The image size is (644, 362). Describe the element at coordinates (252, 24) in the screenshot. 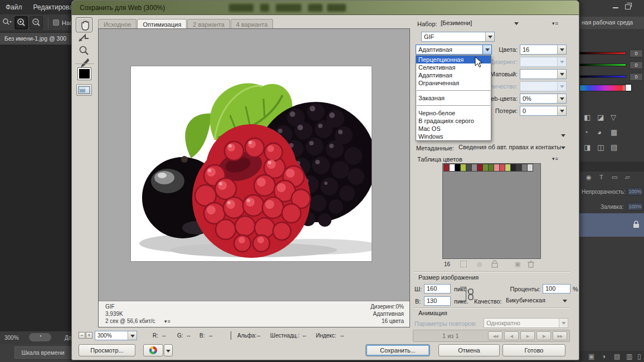

I see `tab-4up: 4 варианта` at that location.